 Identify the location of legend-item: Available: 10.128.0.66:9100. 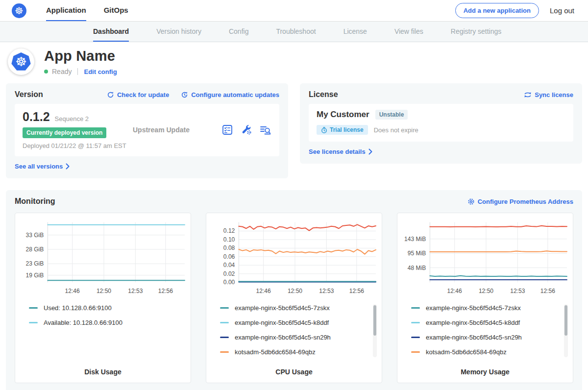
(108, 322).